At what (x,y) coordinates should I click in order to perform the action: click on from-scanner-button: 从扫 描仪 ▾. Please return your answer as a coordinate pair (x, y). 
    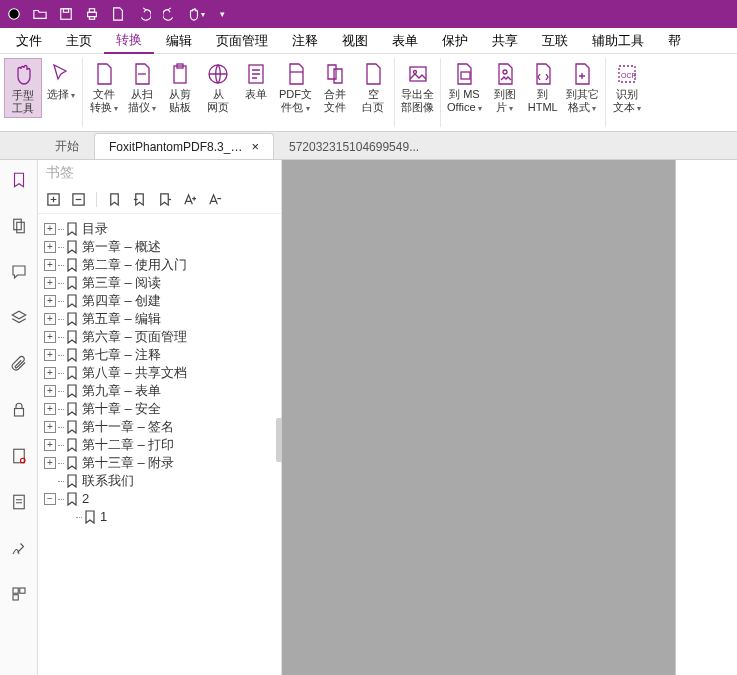
    Looking at the image, I should click on (142, 88).